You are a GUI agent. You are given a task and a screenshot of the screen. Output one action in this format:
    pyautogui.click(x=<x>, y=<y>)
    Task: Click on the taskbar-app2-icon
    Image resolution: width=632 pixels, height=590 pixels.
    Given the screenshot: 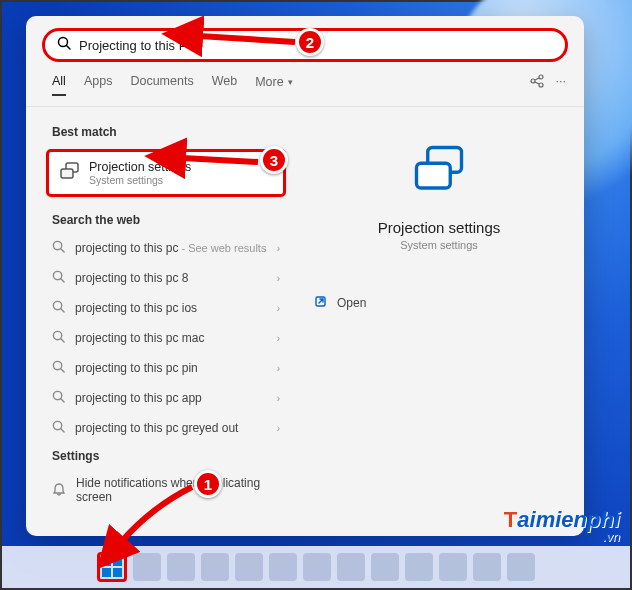 What is the action you would take?
    pyautogui.click(x=453, y=567)
    